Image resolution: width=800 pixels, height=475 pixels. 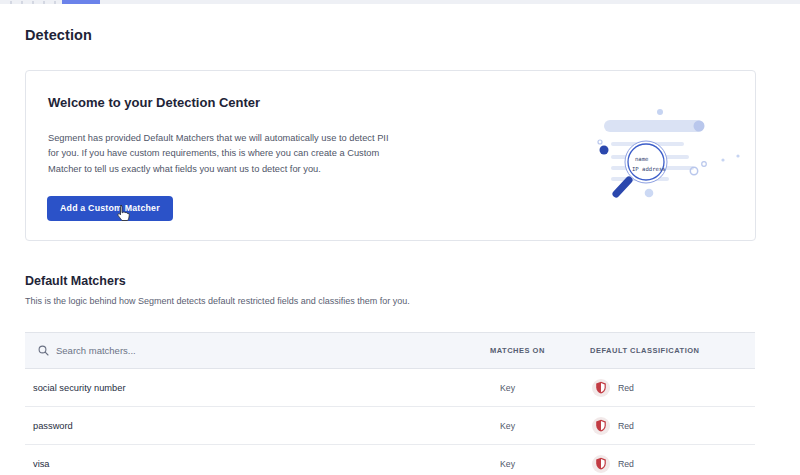 I want to click on active-tab-indicator, so click(x=81, y=2).